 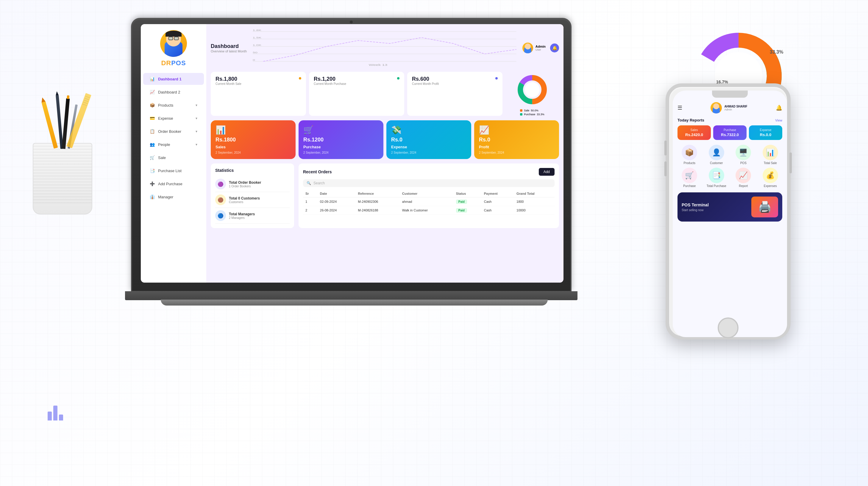 I want to click on stat-label-profit: Current Month Profit, so click(x=455, y=84).